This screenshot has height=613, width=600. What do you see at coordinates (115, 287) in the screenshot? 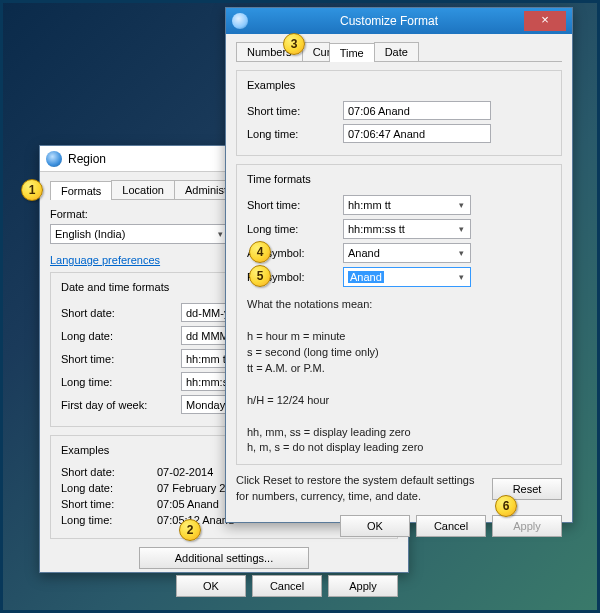
I see `date-time-formats-legend: Date and time formats` at bounding box center [115, 287].